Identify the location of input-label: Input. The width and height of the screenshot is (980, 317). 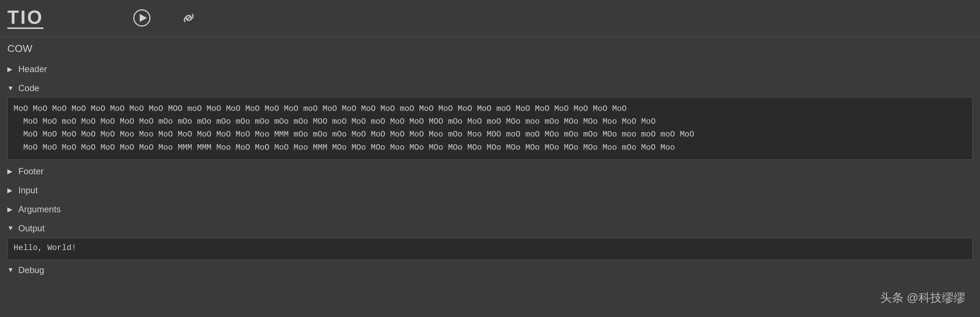
(28, 191).